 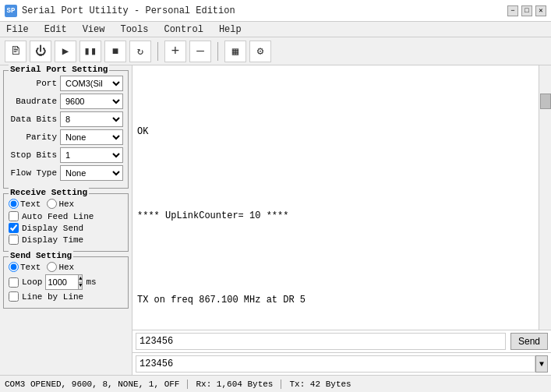 I want to click on port-row: Port COM3(Sil, so click(x=65, y=83).